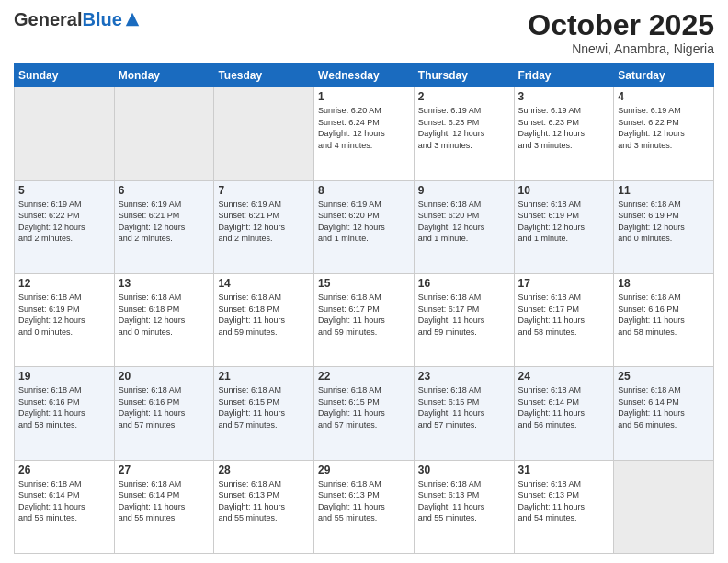 The image size is (728, 563). I want to click on day-number: 7, so click(264, 190).